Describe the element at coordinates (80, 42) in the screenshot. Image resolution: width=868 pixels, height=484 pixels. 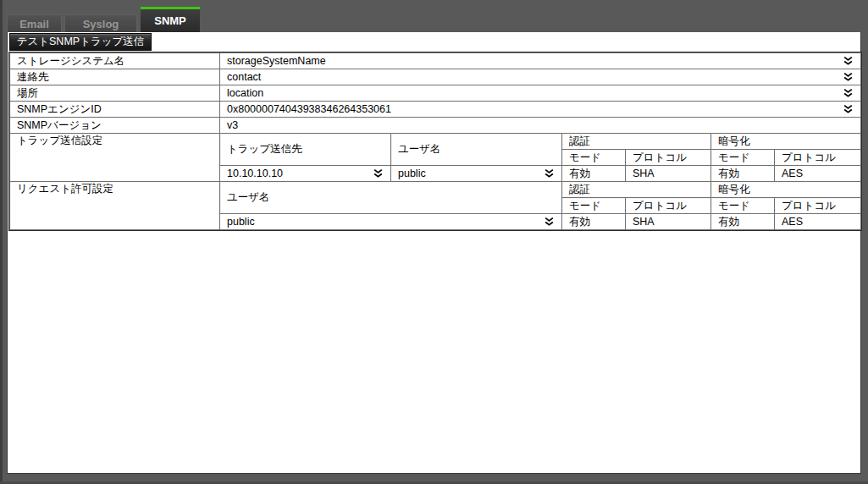
I see `test-snmp-trap-button: テストSNMPトラップ送信` at that location.